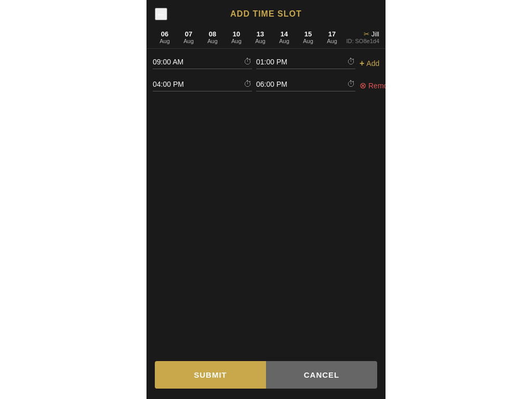 Image resolution: width=532 pixels, height=399 pixels. What do you see at coordinates (266, 85) in the screenshot?
I see `time-slot-row: ⏱ ⏱ ⊗Remove` at bounding box center [266, 85].